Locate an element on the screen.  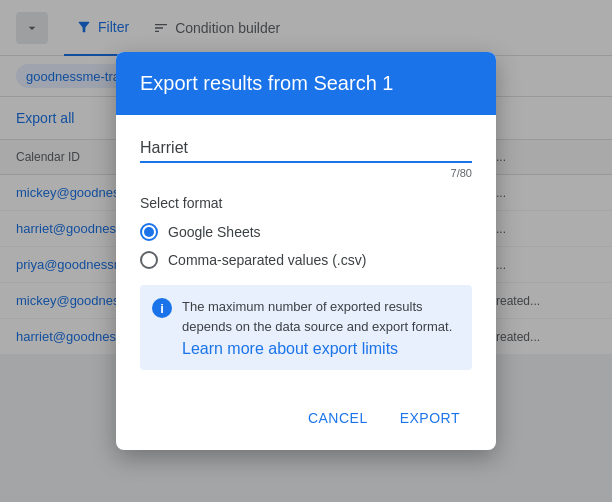
radio-google-sheets is located at coordinates (149, 232).